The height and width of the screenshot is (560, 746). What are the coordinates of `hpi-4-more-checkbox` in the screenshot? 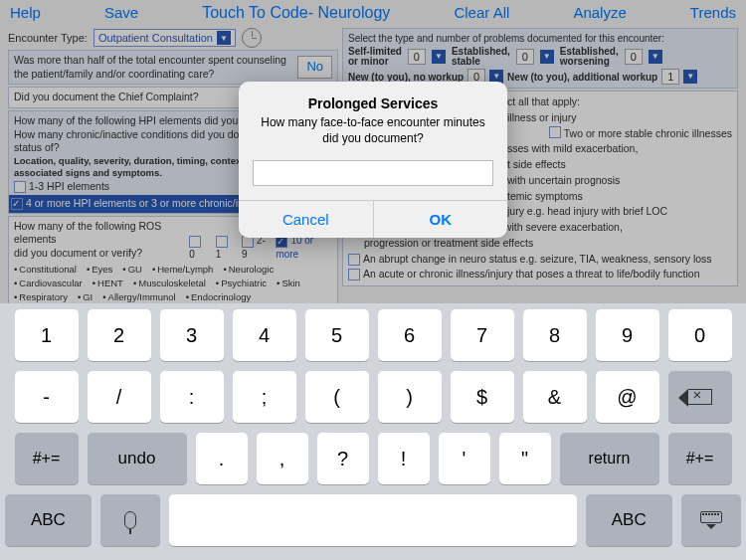 It's located at (17, 204).